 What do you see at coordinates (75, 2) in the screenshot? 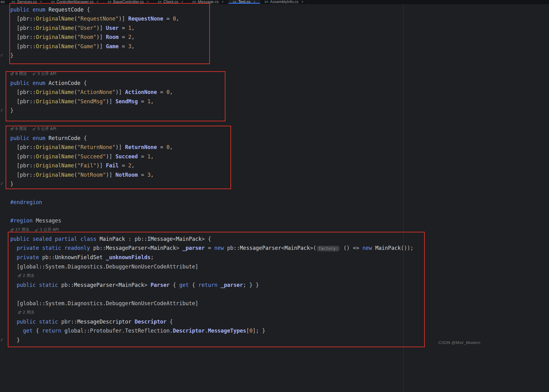
I see `tab-controllermanager-cs: C#ControllerManager.cs✕` at bounding box center [75, 2].